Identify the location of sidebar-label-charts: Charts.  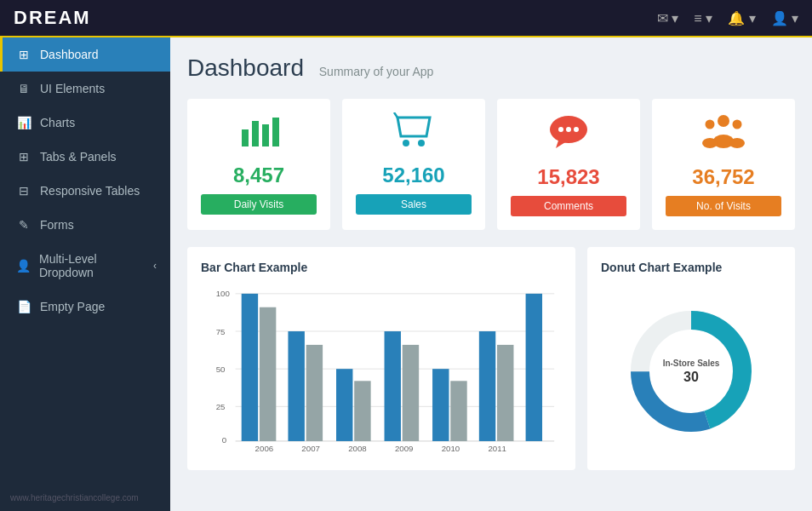
(58, 123).